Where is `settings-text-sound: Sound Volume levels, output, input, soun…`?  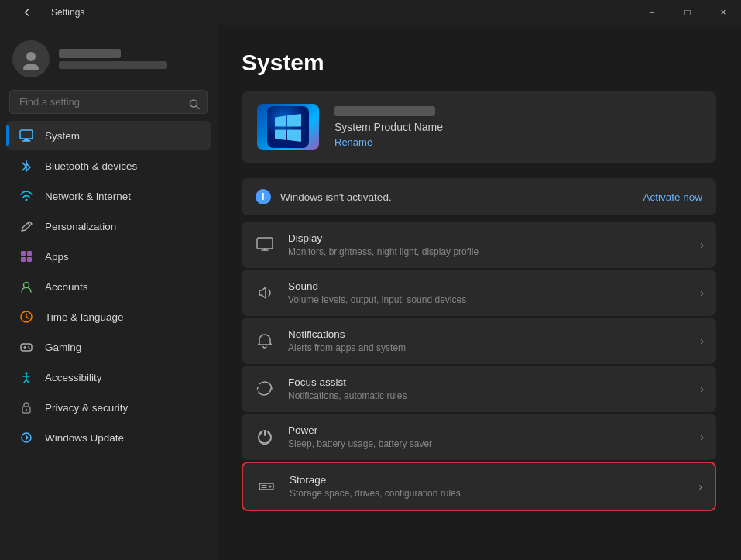 settings-text-sound: Sound Volume levels, output, input, soun… is located at coordinates (377, 293).